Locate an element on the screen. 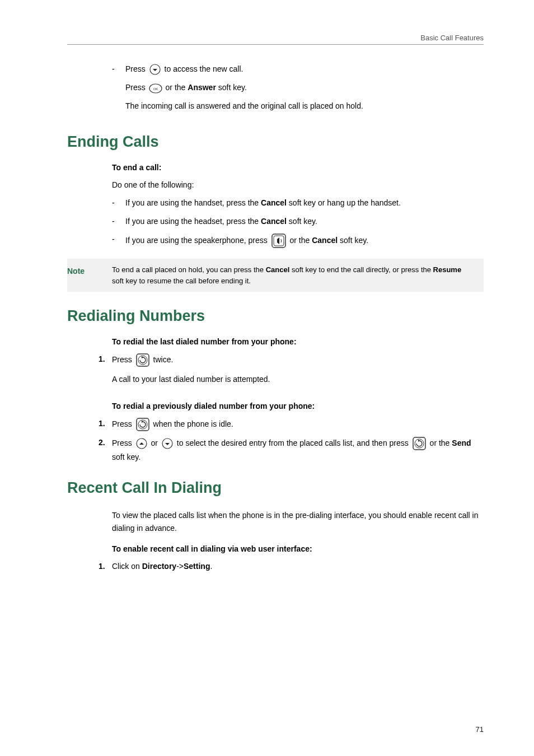 The image size is (534, 756). heading-redialing: Redialing Numbers is located at coordinates (275, 316).